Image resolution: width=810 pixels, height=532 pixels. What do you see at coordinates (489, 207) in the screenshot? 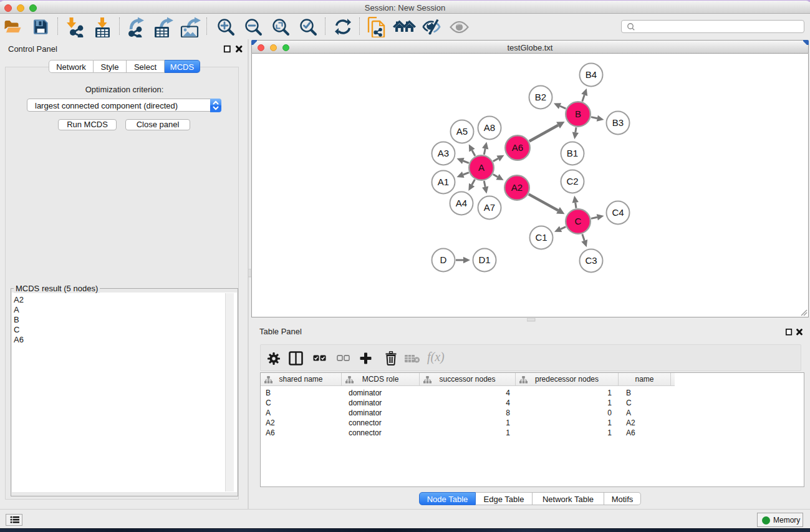
I see `svg-text: A7` at bounding box center [489, 207].